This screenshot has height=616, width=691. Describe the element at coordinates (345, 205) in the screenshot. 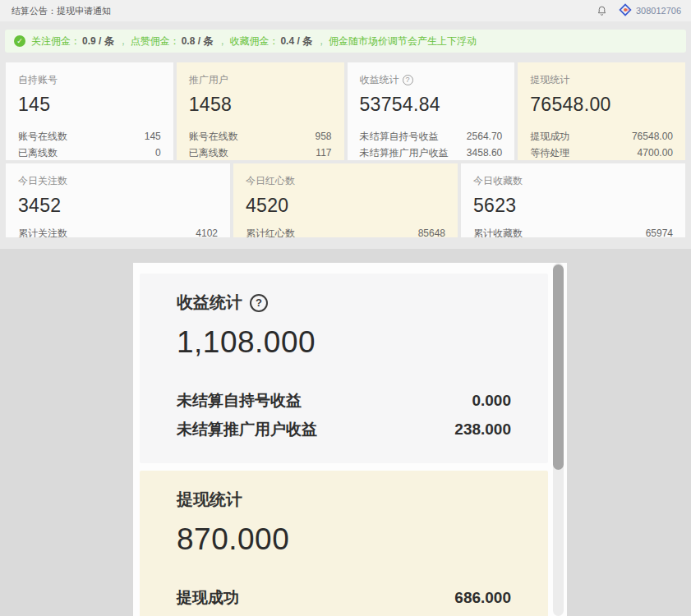

I see `card-value: 4520` at that location.